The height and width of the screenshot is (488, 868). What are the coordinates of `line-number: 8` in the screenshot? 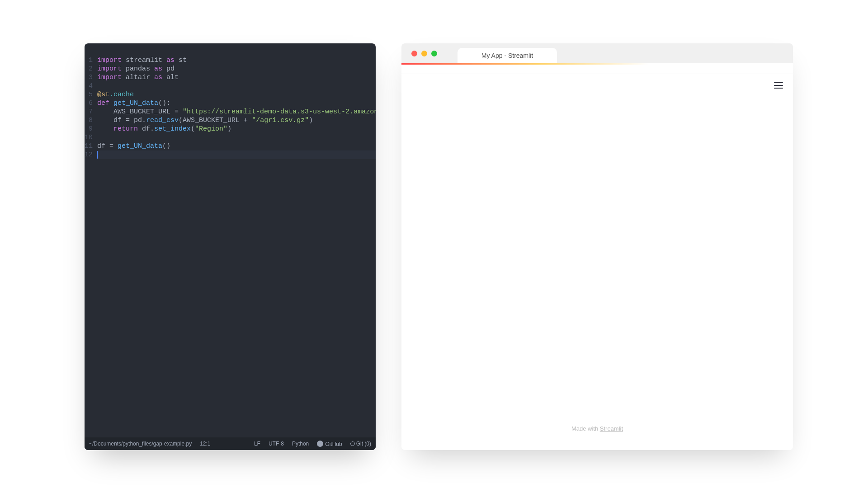 It's located at (89, 120).